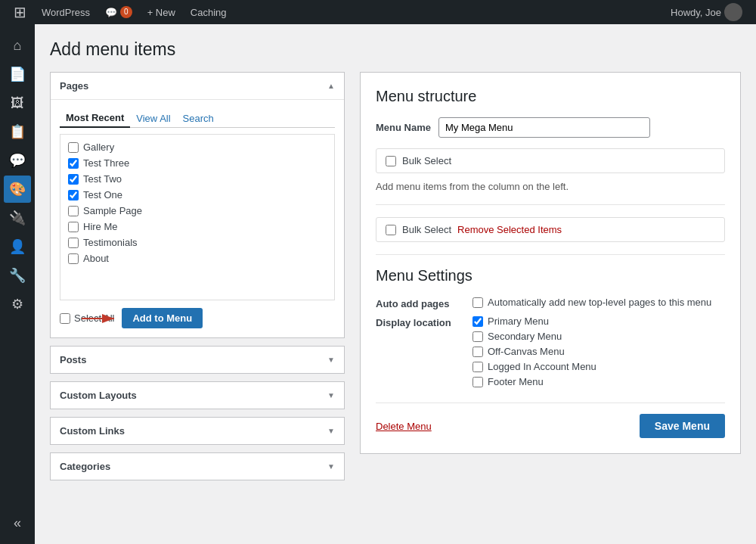 The height and width of the screenshot is (544, 756). I want to click on posts-accordion-title: Posts, so click(73, 360).